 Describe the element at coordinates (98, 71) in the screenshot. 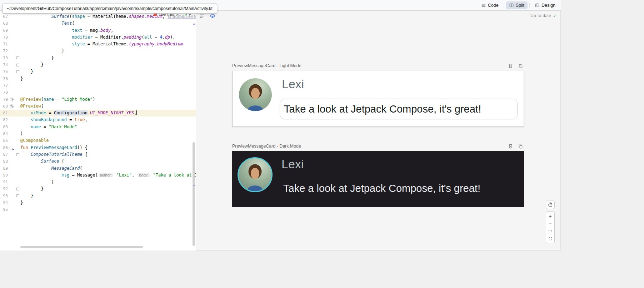

I see `code-line: 75 }` at that location.